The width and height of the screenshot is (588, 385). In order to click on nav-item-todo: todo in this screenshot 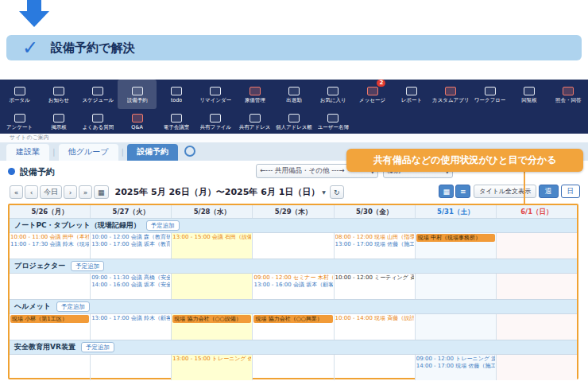, I will do `click(176, 94)`.